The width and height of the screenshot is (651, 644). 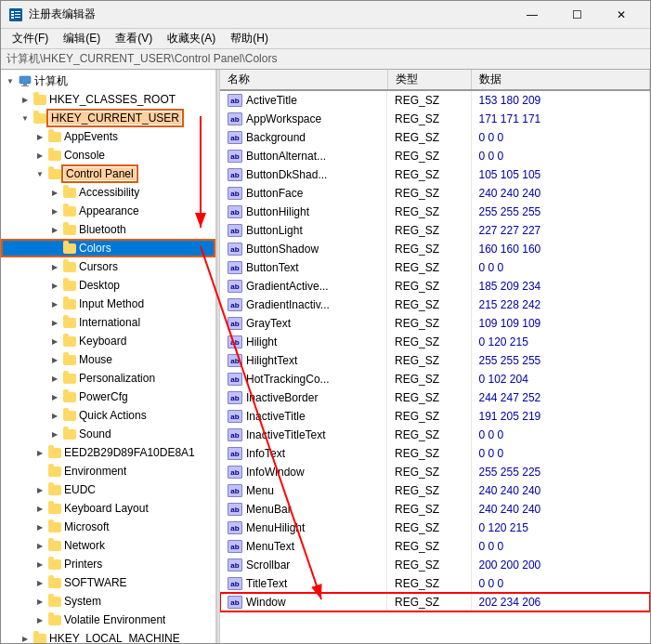 I want to click on table-row: abButtonTextREG_SZ0 0 0, so click(x=435, y=268).